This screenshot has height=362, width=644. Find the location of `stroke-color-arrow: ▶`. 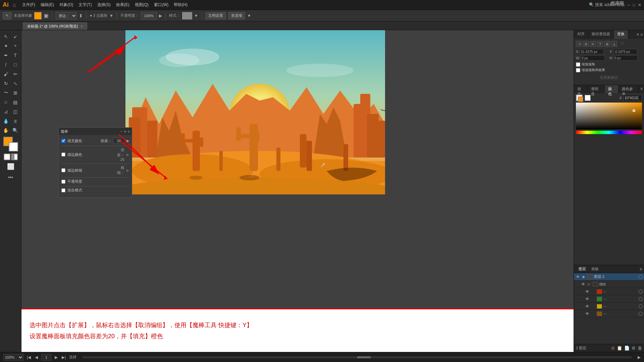

stroke-color-arrow: ▶ is located at coordinates (128, 155).